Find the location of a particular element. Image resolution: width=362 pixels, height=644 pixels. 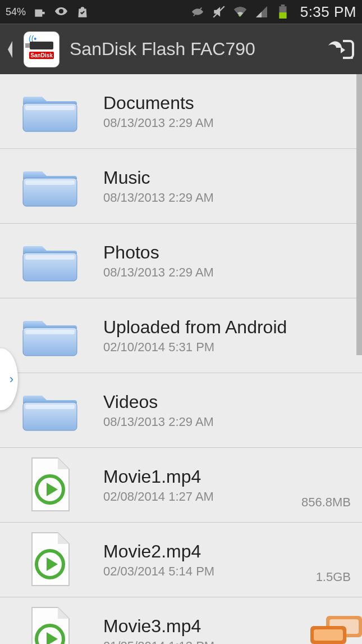

shopping-bag-icon is located at coordinates (83, 12).